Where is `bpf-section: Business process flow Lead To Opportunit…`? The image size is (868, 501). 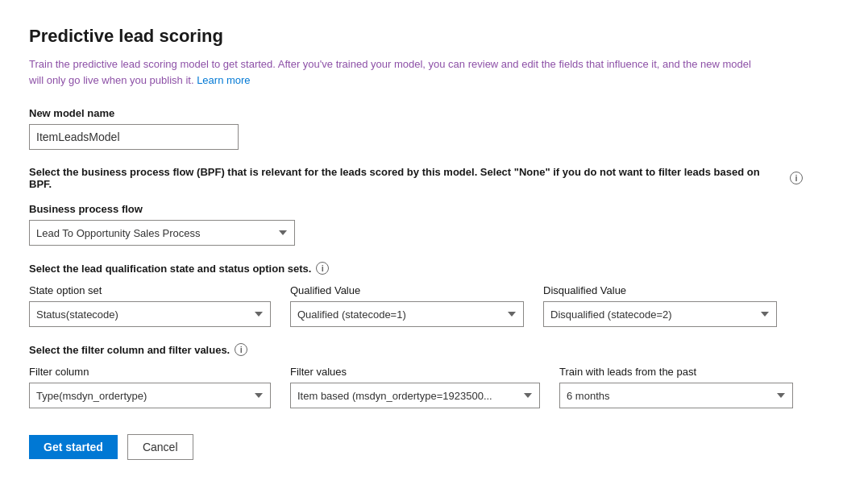
bpf-section: Business process flow Lead To Opportunit… is located at coordinates (434, 224).